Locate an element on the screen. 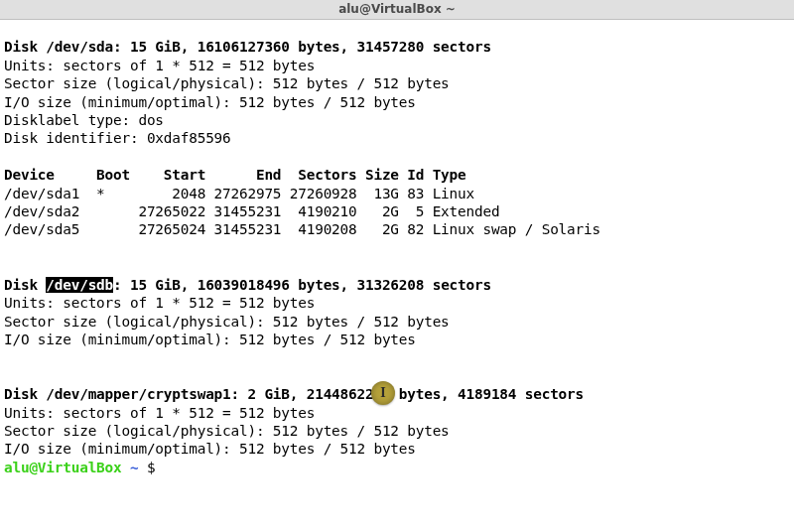 This screenshot has width=794, height=532. window-titlebar: alu@VirtualBox ~ is located at coordinates (397, 10).